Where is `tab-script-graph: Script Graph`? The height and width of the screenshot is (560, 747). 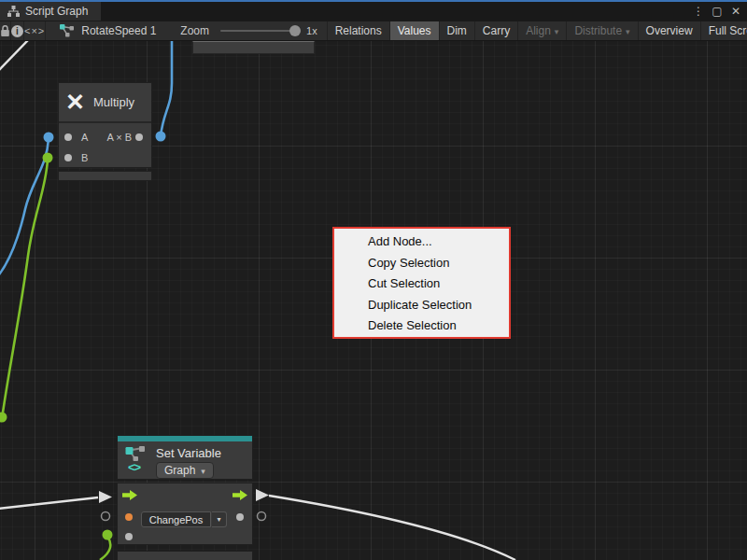
tab-script-graph: Script Graph is located at coordinates (50, 11).